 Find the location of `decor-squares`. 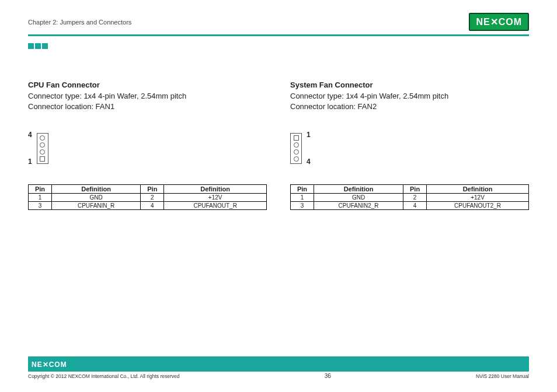

decor-squares is located at coordinates (278, 46).